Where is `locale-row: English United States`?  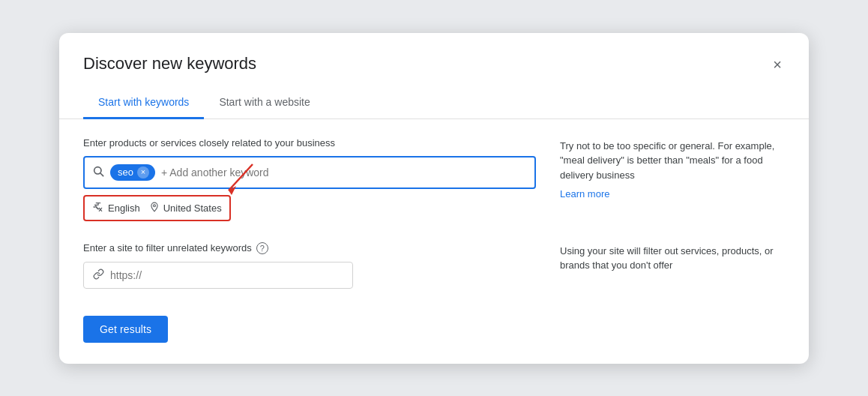
locale-row: English United States is located at coordinates (157, 208).